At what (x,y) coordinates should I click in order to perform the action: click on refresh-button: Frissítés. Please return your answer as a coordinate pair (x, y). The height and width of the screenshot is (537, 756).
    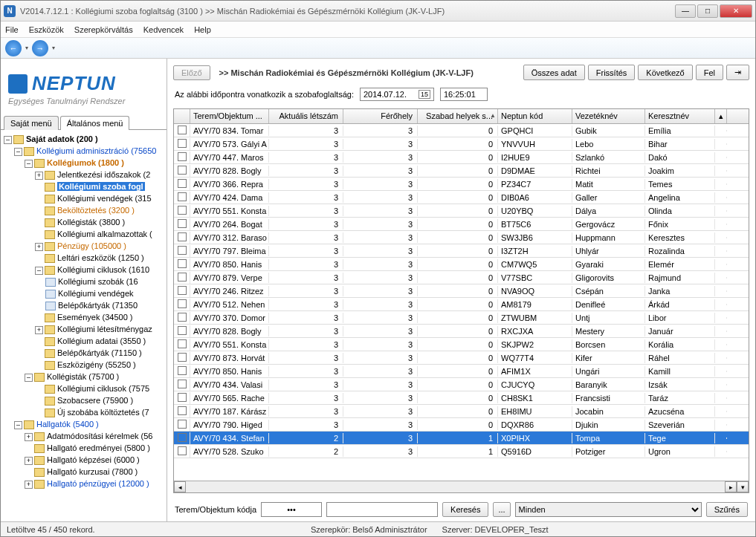
    Looking at the image, I should click on (612, 73).